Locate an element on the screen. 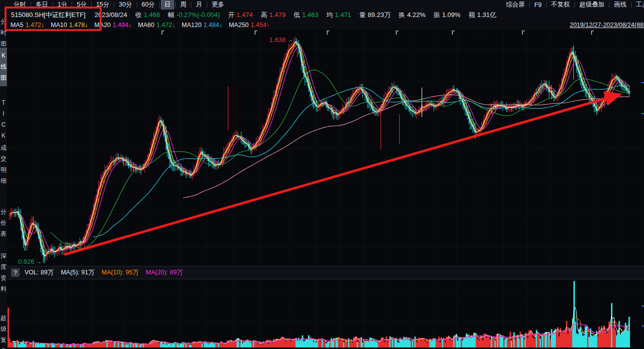  tab-period-7: 60分 is located at coordinates (148, 5).